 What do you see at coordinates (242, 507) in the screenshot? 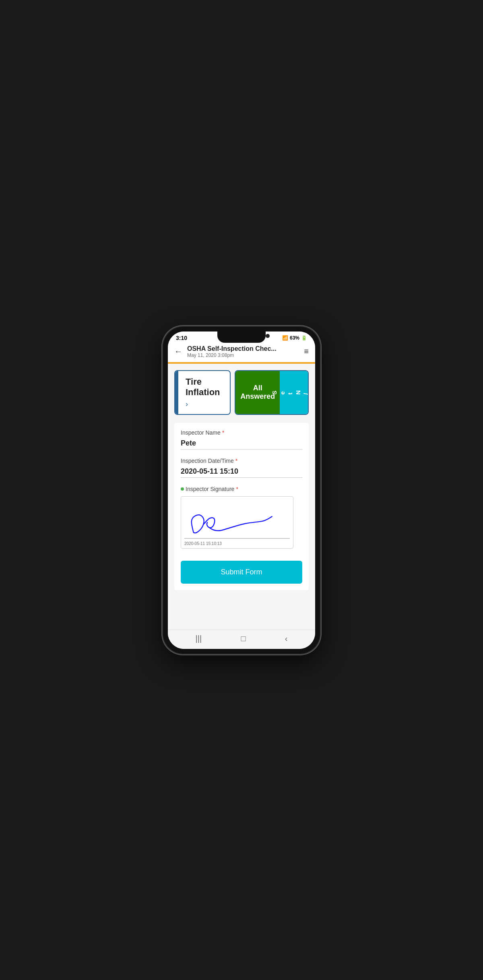
I see `form-section: Inspector Name * Pete Inspection Date/Ti…` at bounding box center [242, 507].